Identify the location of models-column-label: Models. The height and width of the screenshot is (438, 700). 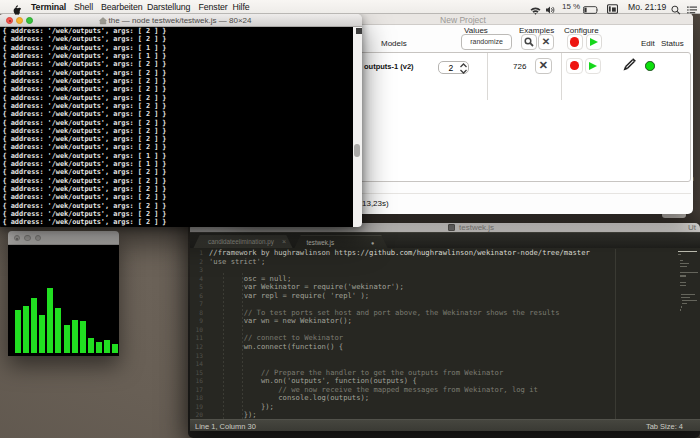
(394, 44).